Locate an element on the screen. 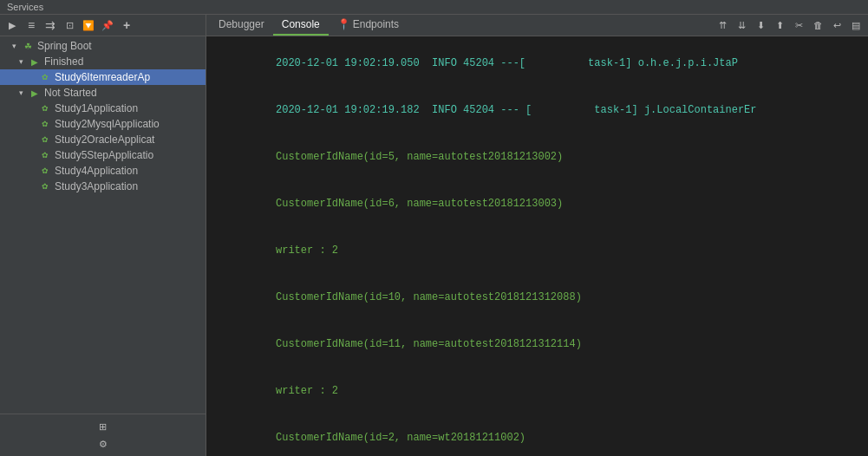  study5-label: Study5StepApplicatio is located at coordinates (104, 155).